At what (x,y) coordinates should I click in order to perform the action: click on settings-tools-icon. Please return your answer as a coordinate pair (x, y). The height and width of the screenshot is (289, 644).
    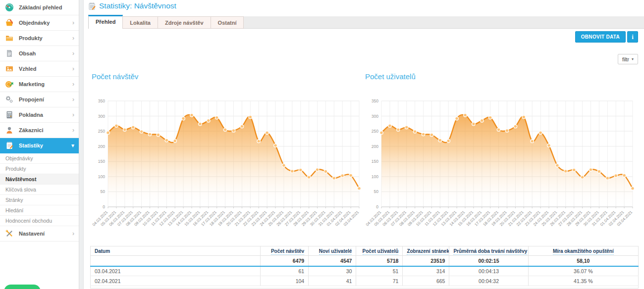
    Looking at the image, I should click on (10, 234).